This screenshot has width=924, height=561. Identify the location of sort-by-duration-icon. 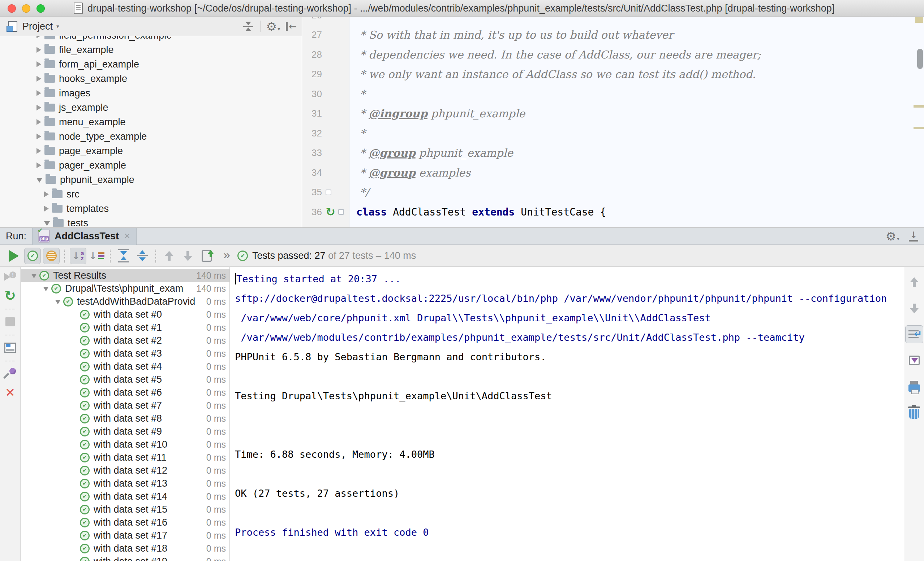
(97, 256).